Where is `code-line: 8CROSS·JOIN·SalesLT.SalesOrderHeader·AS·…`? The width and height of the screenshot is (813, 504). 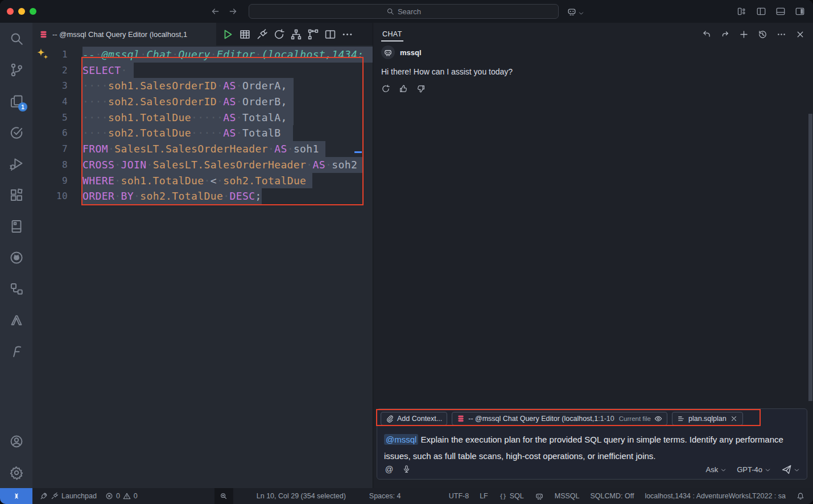 code-line: 8CROSS·JOIN·SalesLT.SalesOrderHeader·AS·… is located at coordinates (203, 165).